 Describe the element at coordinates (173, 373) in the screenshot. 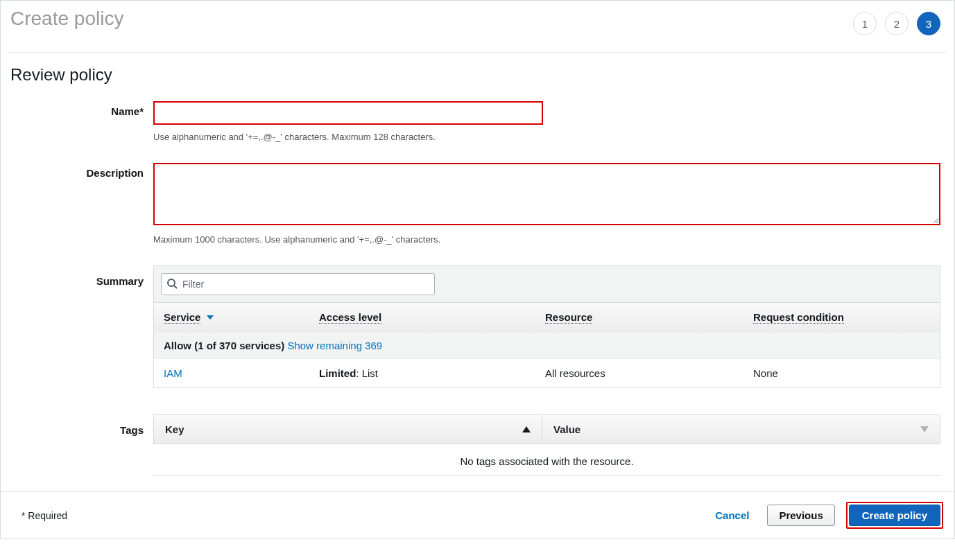

I see `service-link-iam: IAM` at that location.